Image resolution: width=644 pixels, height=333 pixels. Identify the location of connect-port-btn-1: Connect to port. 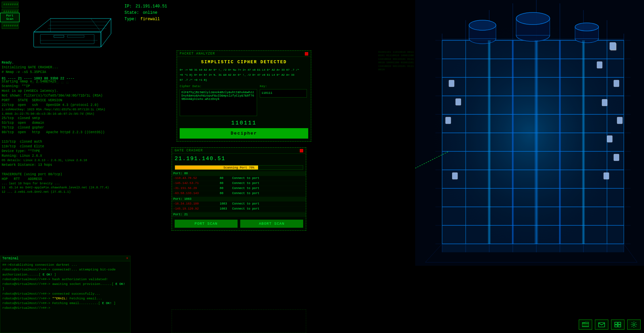
(246, 178).